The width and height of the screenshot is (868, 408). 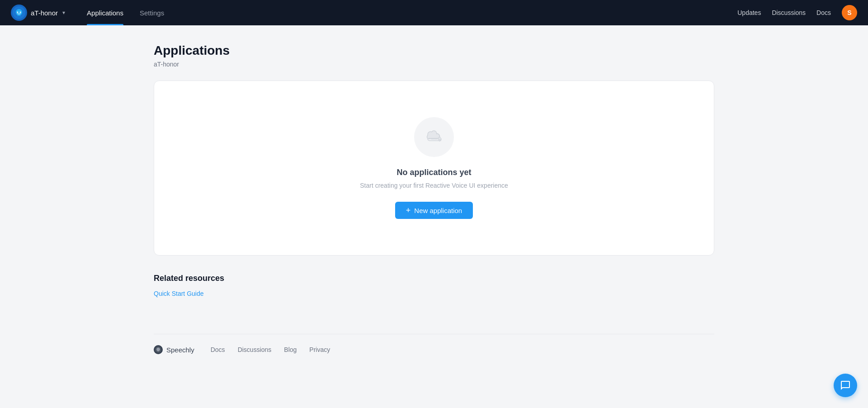 I want to click on nav-updates-link: Updates, so click(x=749, y=13).